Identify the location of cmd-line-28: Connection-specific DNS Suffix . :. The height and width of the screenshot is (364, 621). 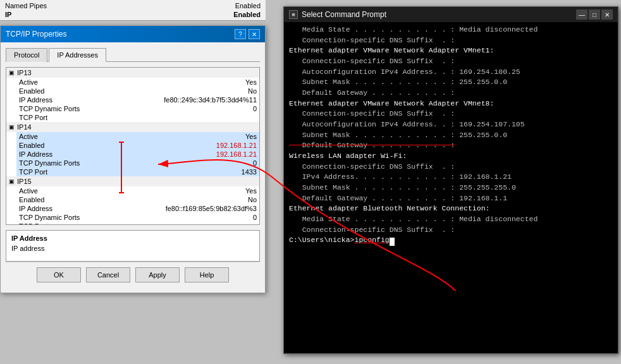
(451, 230).